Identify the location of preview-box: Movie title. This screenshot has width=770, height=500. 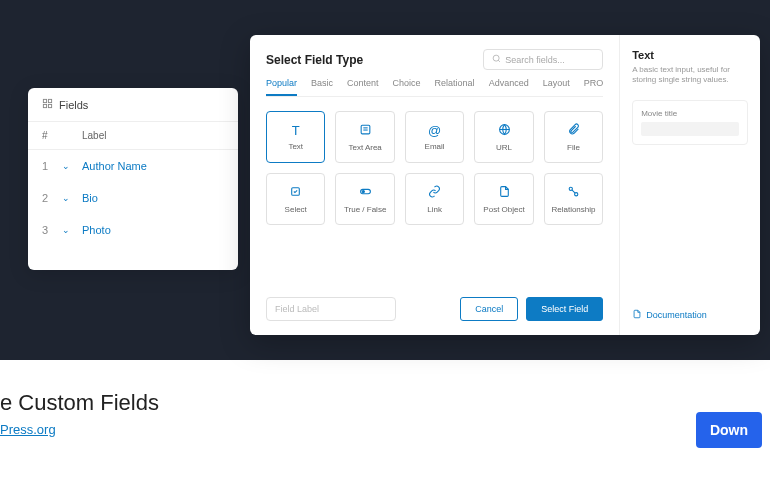
(690, 122).